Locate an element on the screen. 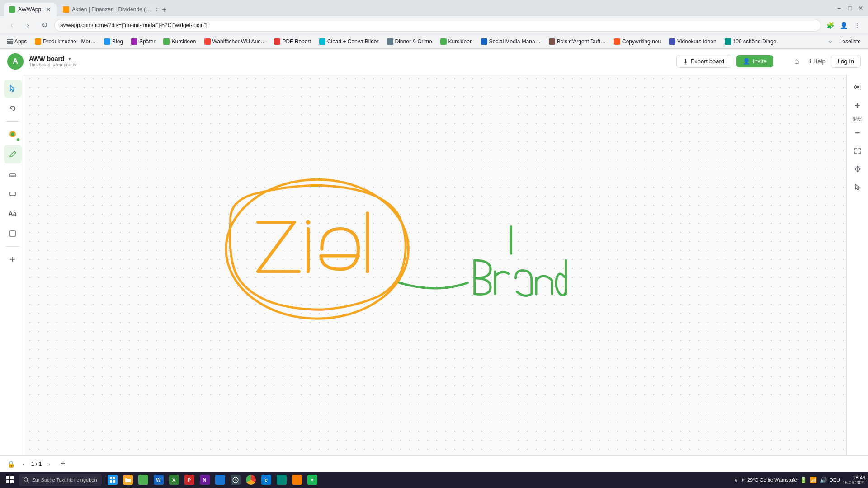  tool-select is located at coordinates (13, 89).